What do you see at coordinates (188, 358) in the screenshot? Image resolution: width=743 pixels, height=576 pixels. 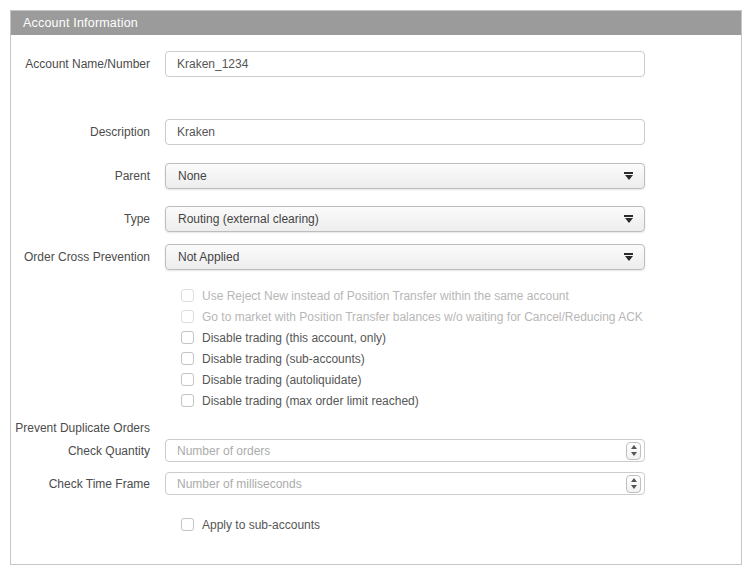 I see `disable-trading-sub-accounts-checkbox` at bounding box center [188, 358].